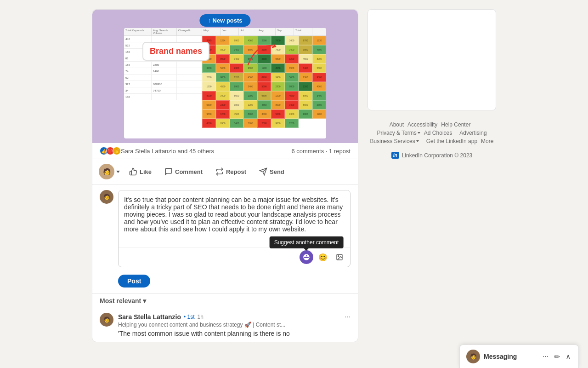 Image resolution: width=588 pixels, height=368 pixels. What do you see at coordinates (319, 40) in the screenshot?
I see `heatmap-cell: 1230` at bounding box center [319, 40].